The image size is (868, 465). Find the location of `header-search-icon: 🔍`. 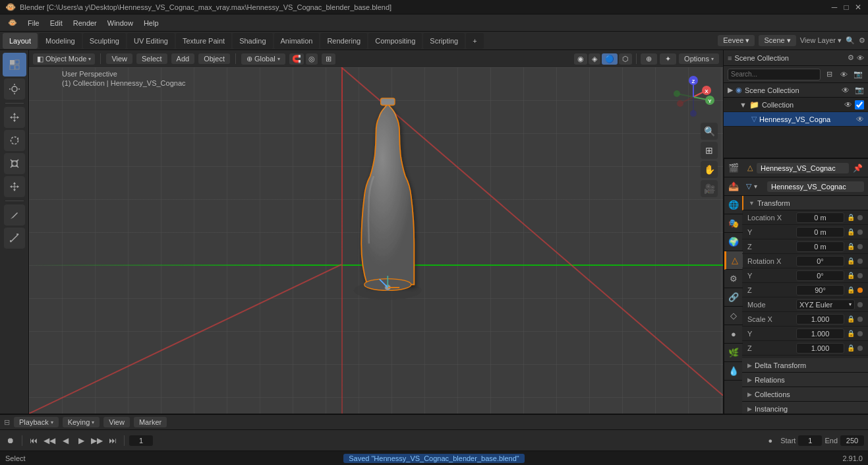

header-search-icon: 🔍 is located at coordinates (850, 41).